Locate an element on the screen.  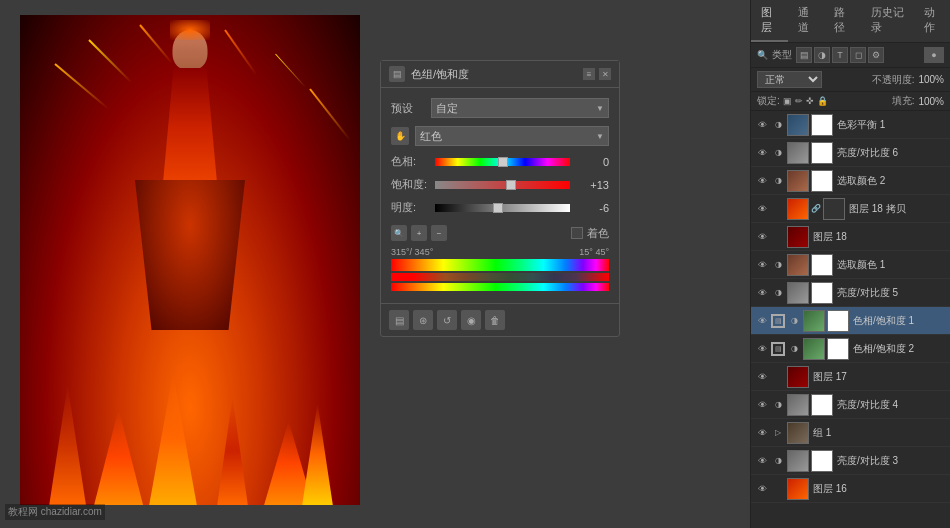
filter-shape-btn: ◻ is located at coordinates (858, 55).